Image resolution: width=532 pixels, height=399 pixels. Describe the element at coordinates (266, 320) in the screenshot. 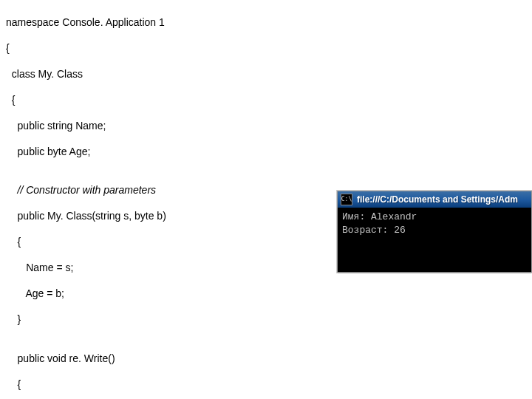

I see `code-line: }` at that location.